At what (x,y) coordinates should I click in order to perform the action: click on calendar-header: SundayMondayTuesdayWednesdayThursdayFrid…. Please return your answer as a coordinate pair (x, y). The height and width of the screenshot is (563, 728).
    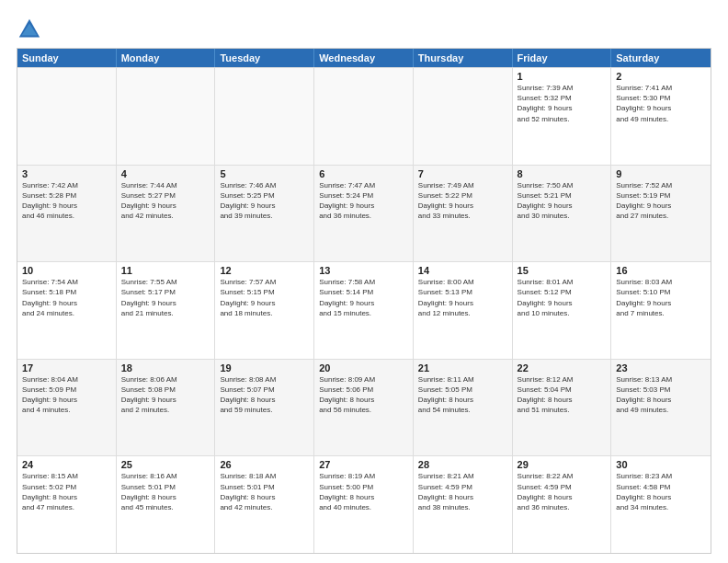
    Looking at the image, I should click on (364, 58).